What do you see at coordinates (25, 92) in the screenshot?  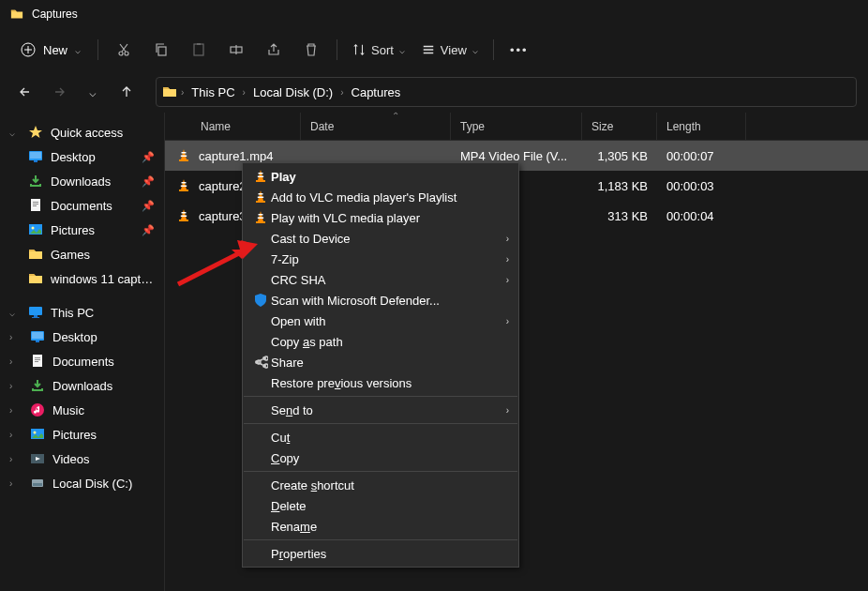 I see `arrow-left-icon` at bounding box center [25, 92].